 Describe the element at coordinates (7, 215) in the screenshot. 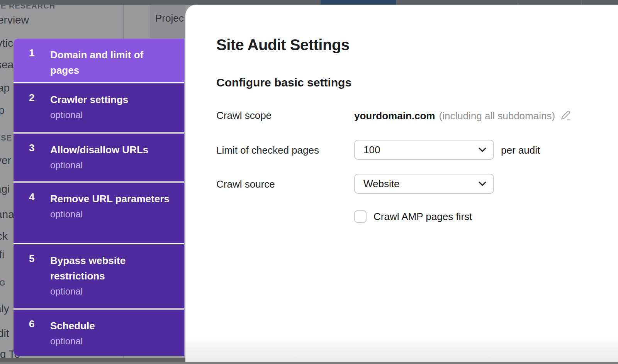

I see `bg-nav-item: ana` at that location.